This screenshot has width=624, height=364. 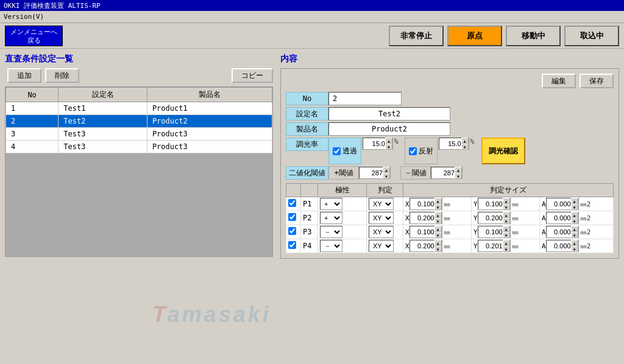 What do you see at coordinates (458, 173) in the screenshot?
I see `minus-thresh-arrows: ▲ ▼` at bounding box center [458, 173].